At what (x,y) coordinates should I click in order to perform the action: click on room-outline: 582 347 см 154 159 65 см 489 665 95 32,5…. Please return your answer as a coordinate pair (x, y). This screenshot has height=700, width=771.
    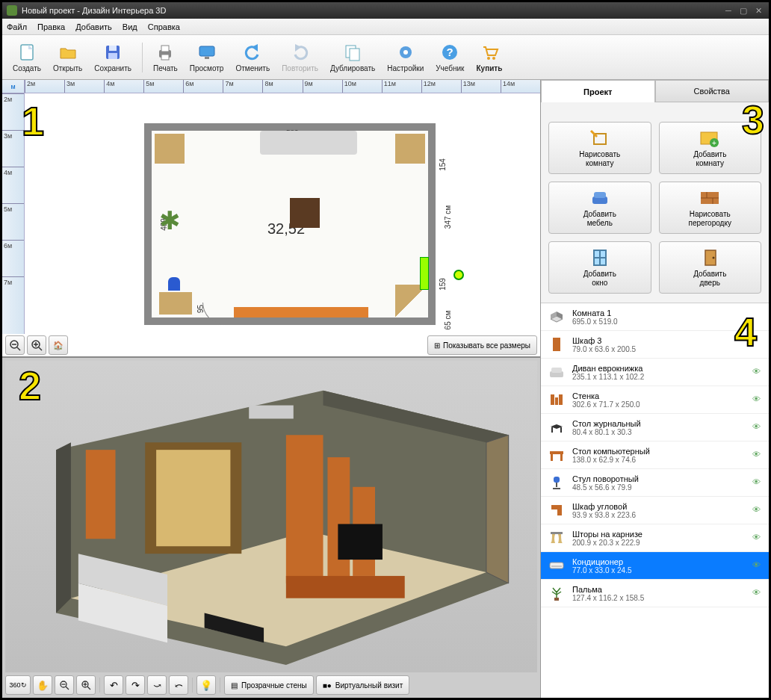
    Looking at the image, I should click on (290, 224).